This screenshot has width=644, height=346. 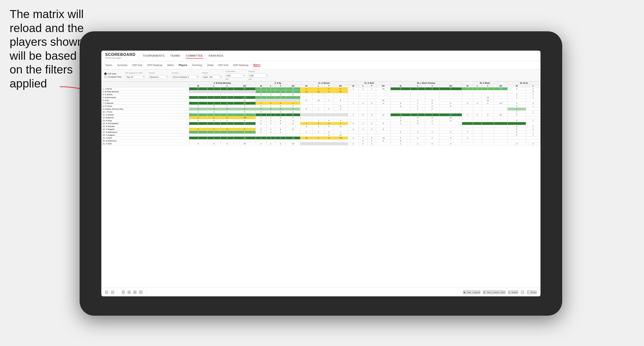 I want to click on conference-label: Conference, so click(x=235, y=71).